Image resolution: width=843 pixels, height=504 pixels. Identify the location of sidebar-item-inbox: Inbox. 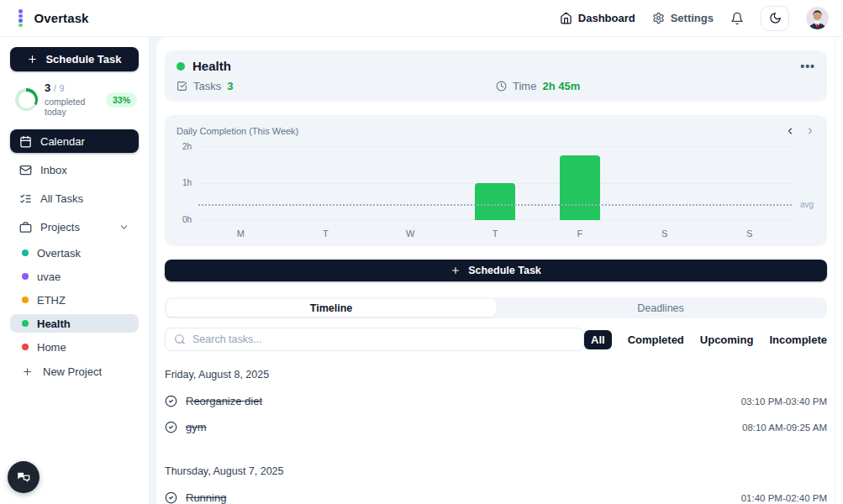
(74, 170).